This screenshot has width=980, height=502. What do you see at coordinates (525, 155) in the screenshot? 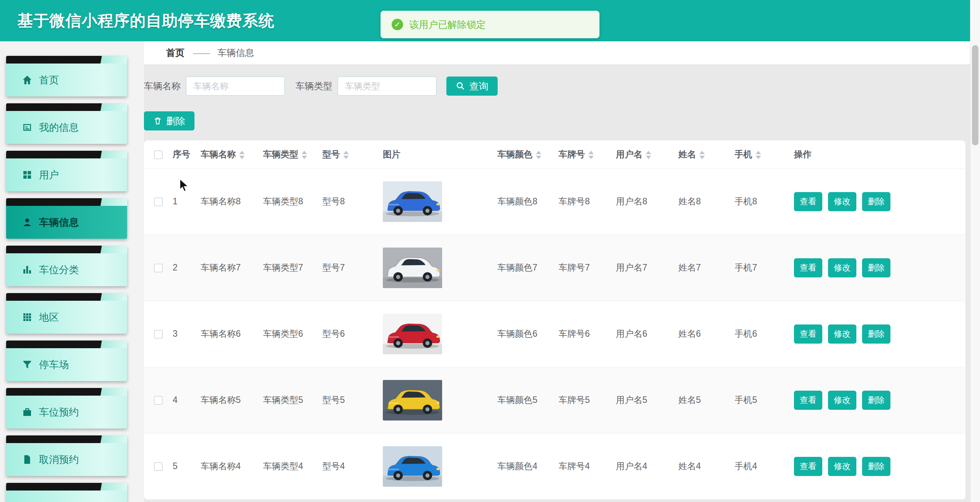
I see `column-header-color: 车辆颜色` at bounding box center [525, 155].